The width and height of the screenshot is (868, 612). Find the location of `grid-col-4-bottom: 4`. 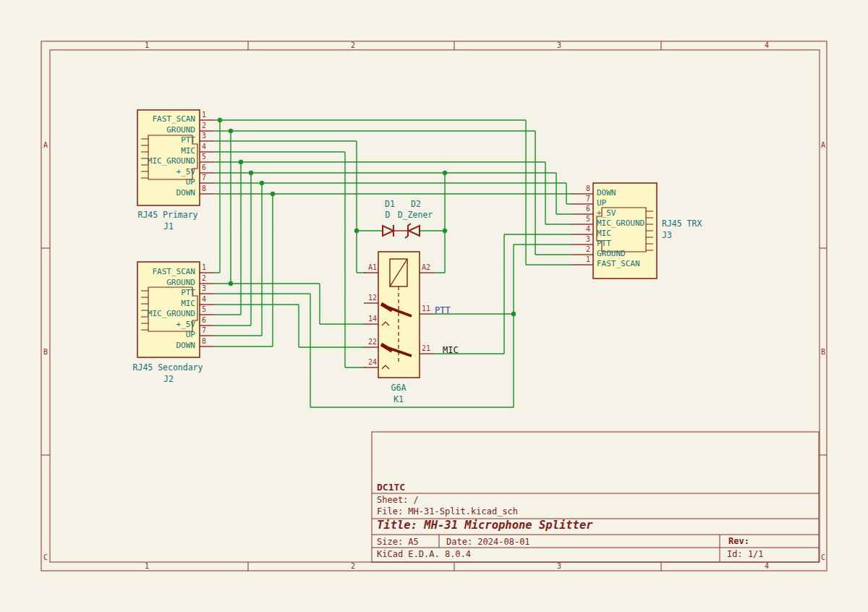

grid-col-4-bottom: 4 is located at coordinates (767, 566).